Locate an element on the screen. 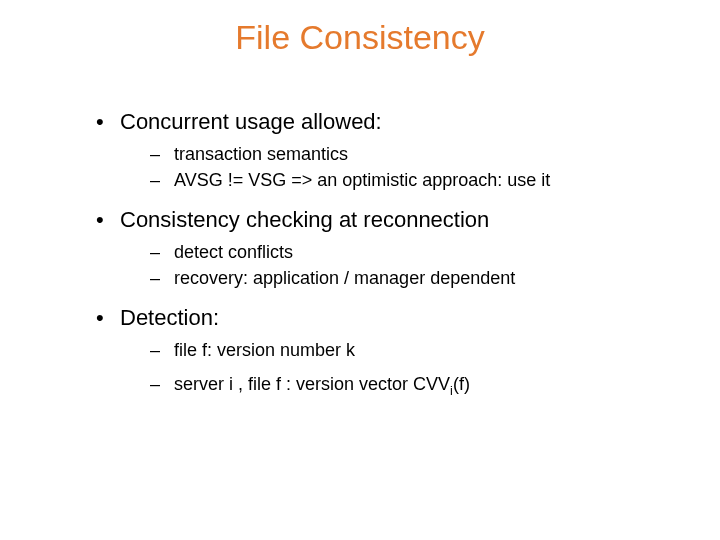 This screenshot has height=540, width=720. spacer is located at coordinates (390, 368).